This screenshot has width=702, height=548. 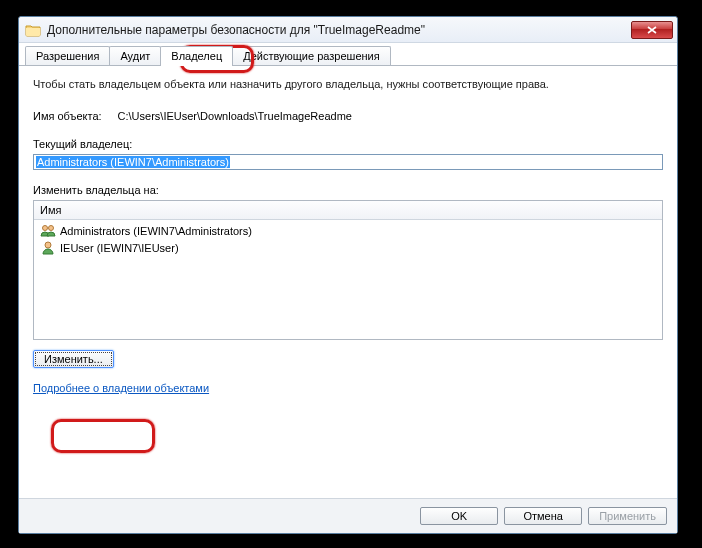 What do you see at coordinates (348, 54) in the screenshot?
I see `tabstrip: Разрешения Аудит Владелец Действующие ра…` at bounding box center [348, 54].